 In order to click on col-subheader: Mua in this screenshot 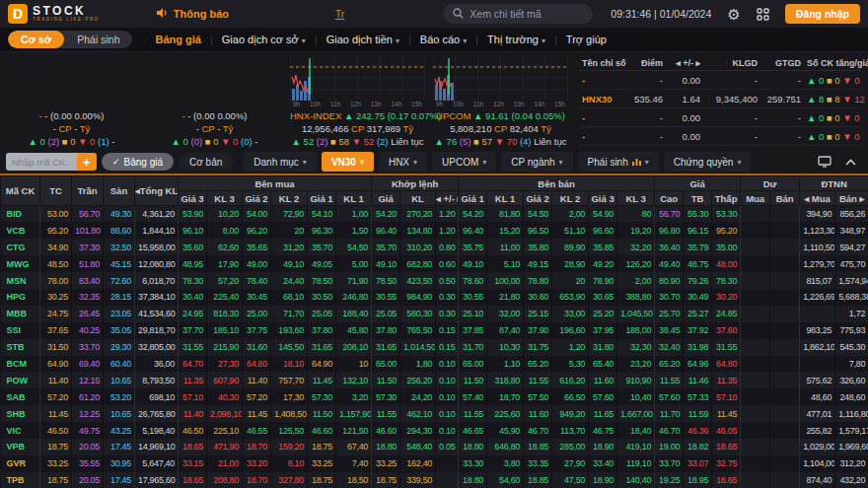, I will do `click(756, 199)`.